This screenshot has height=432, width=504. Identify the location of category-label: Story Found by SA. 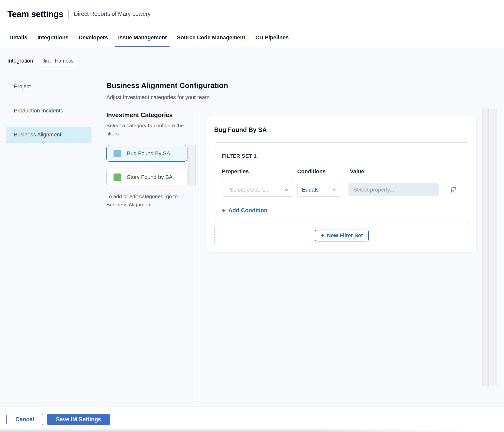
(150, 177).